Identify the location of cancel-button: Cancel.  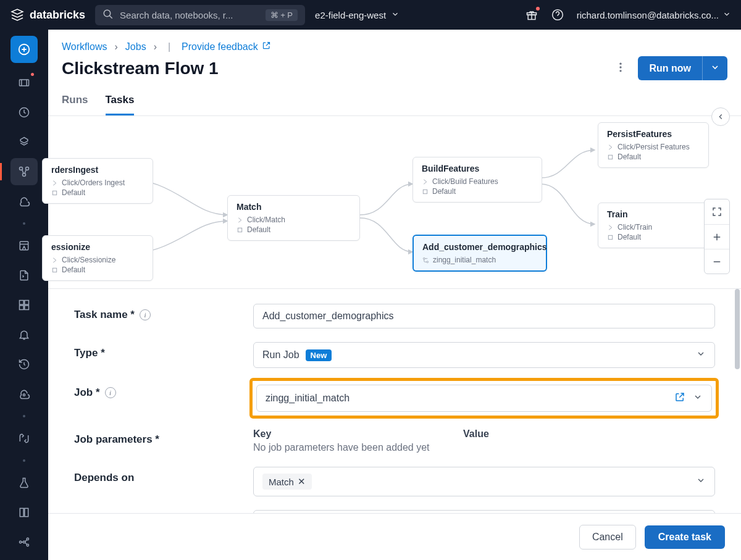
(608, 537).